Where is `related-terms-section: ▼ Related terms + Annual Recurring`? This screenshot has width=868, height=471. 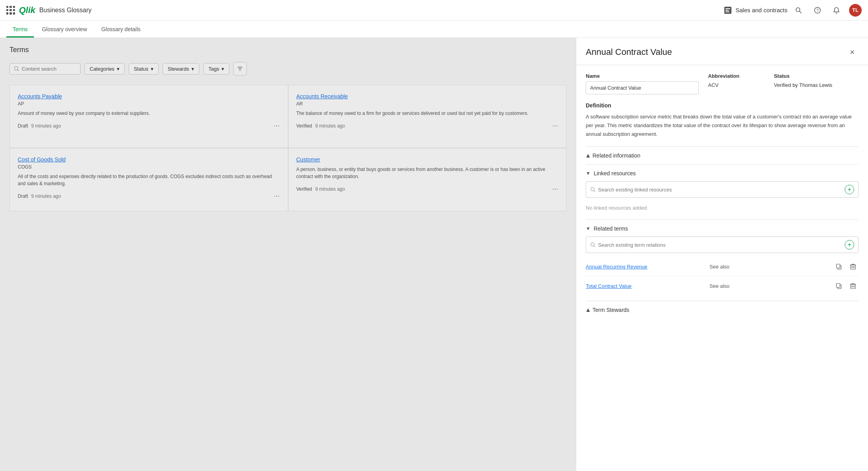 related-terms-section: ▼ Related terms + Annual Recurring is located at coordinates (722, 260).